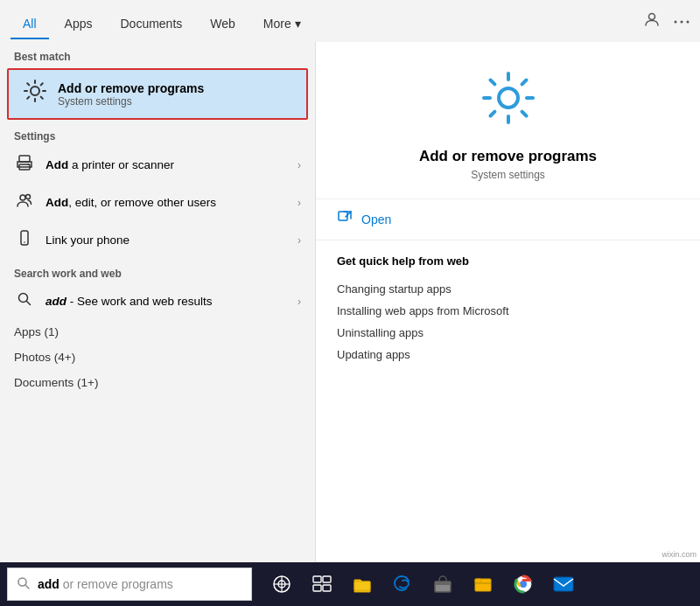 The height and width of the screenshot is (606, 700). Describe the element at coordinates (376, 219) in the screenshot. I see `open-label: Open` at that location.